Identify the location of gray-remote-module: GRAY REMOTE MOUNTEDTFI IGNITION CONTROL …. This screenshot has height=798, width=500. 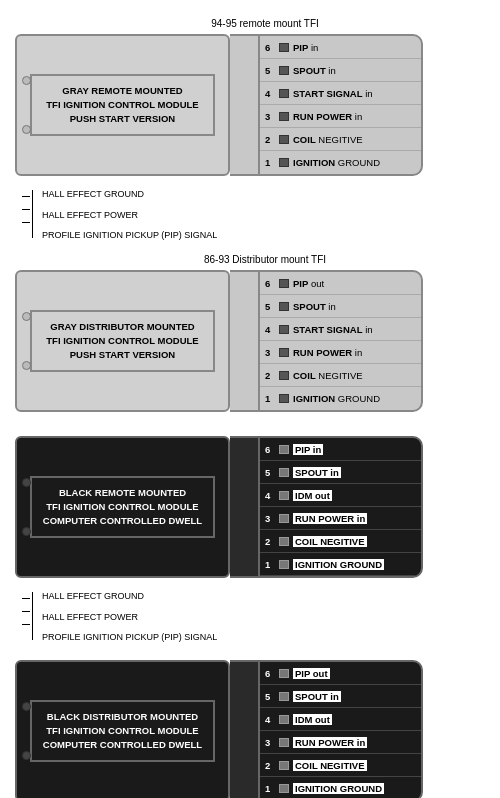
(122, 105).